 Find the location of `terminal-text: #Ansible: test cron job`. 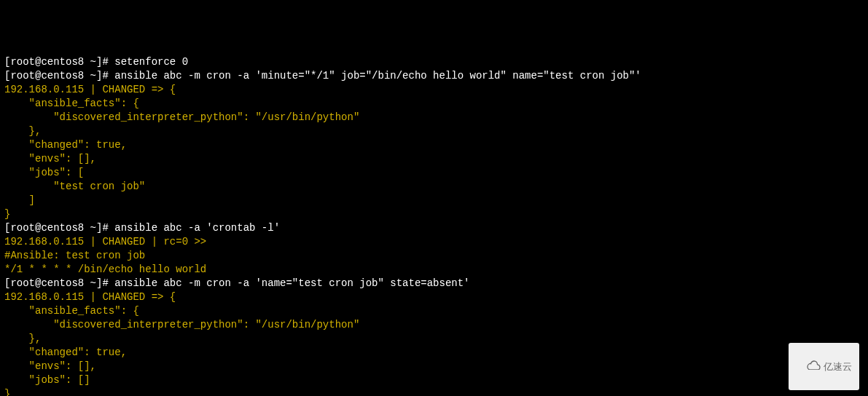

terminal-text: #Ansible: test cron job is located at coordinates (74, 256).